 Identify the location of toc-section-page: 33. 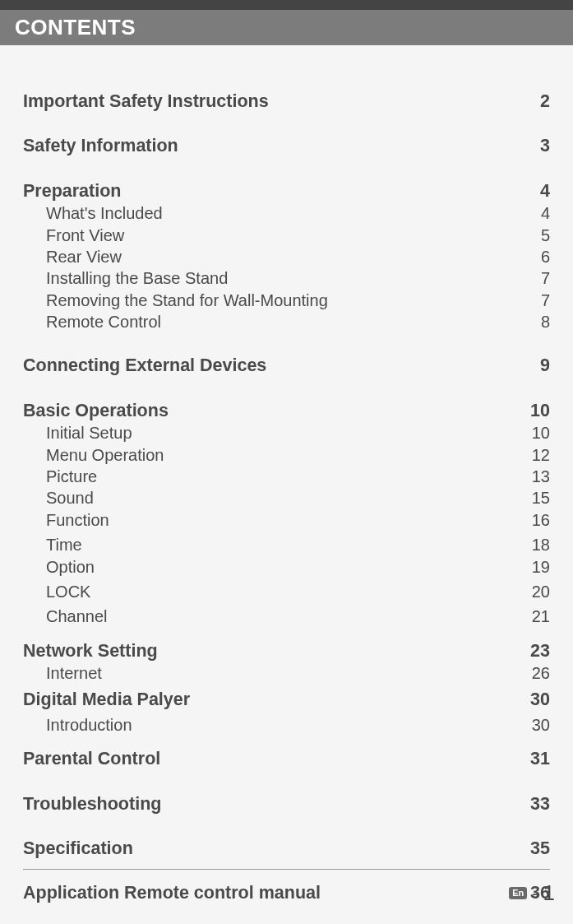
(540, 804).